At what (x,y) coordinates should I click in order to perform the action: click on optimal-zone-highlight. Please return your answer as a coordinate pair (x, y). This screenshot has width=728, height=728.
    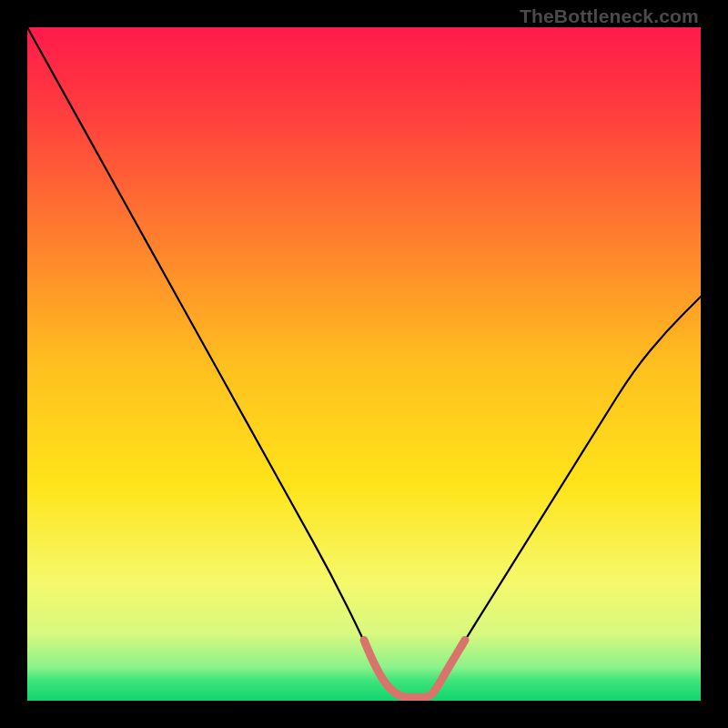
    Looking at the image, I should click on (415, 668).